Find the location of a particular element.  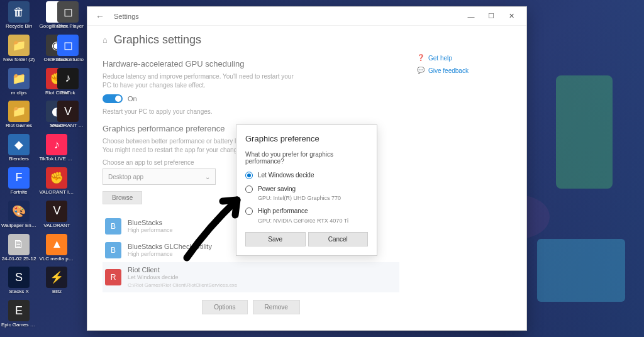

icon-label: Recycle Bin is located at coordinates (19, 26).